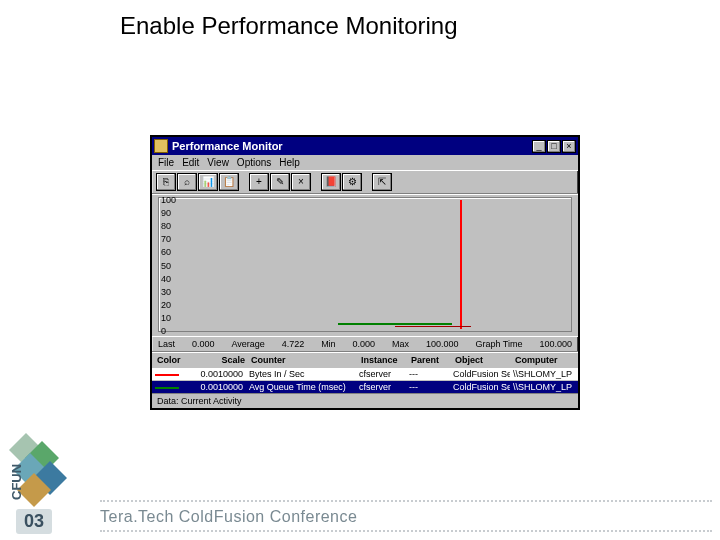 This screenshot has height=540, width=720. What do you see at coordinates (544, 360) in the screenshot?
I see `th-computer: Computer` at bounding box center [544, 360].